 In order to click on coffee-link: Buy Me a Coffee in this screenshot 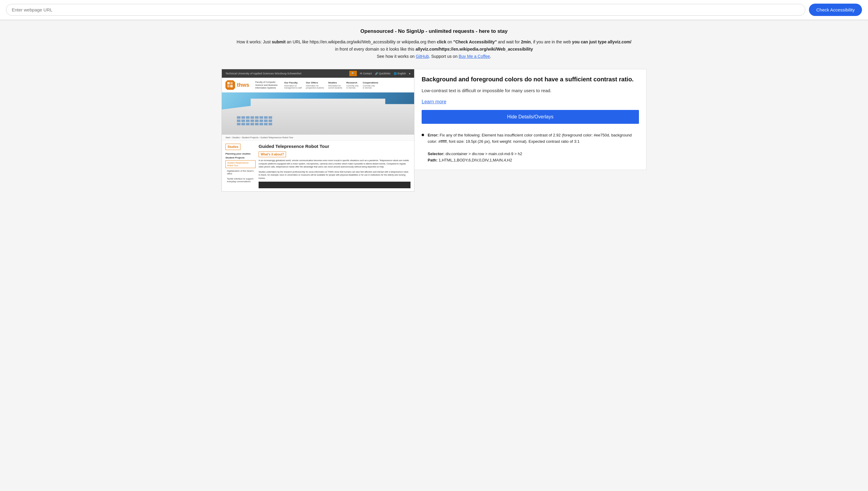, I will do `click(474, 56)`.